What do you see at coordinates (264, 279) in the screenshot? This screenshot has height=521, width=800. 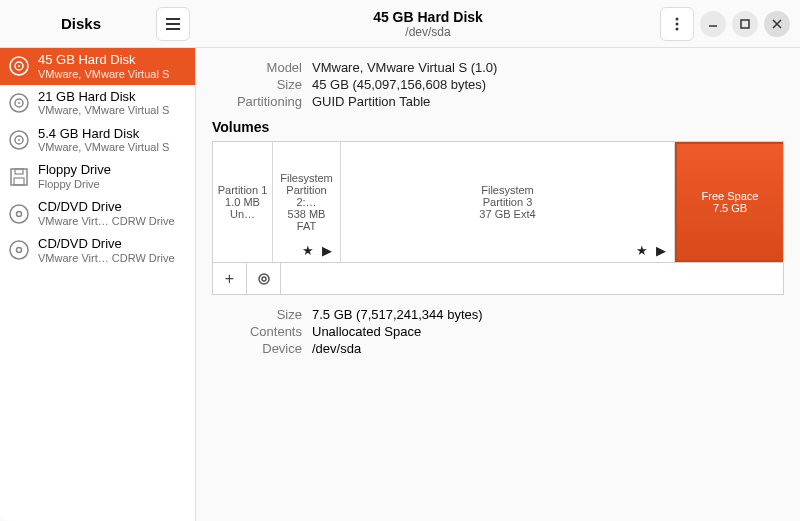 I see `gear-icon` at bounding box center [264, 279].